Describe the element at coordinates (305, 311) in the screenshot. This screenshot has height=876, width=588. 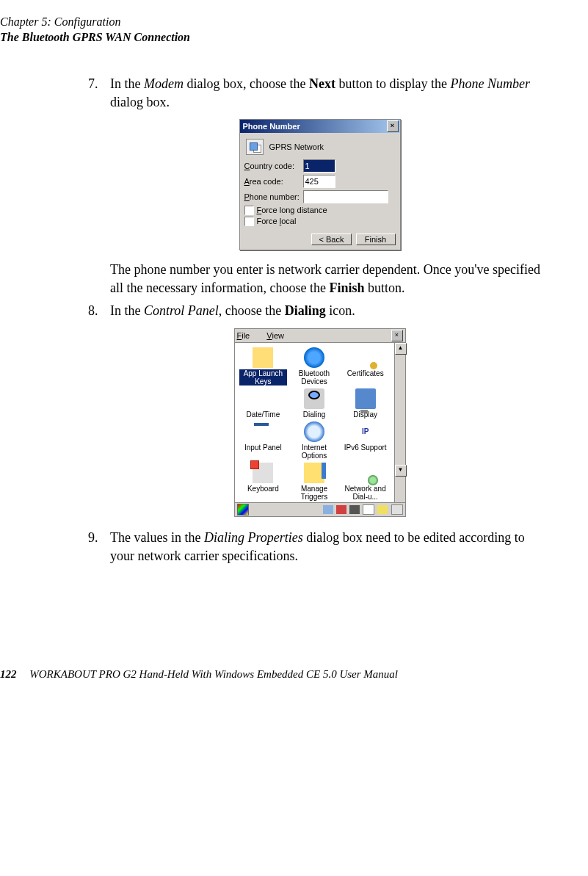
I see `text-bold: Dialing` at that location.